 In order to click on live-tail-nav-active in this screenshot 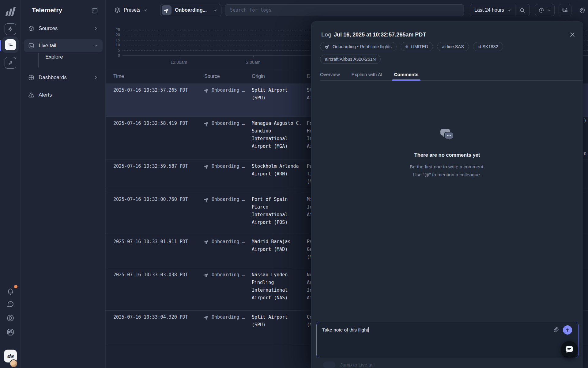, I will do `click(10, 45)`.